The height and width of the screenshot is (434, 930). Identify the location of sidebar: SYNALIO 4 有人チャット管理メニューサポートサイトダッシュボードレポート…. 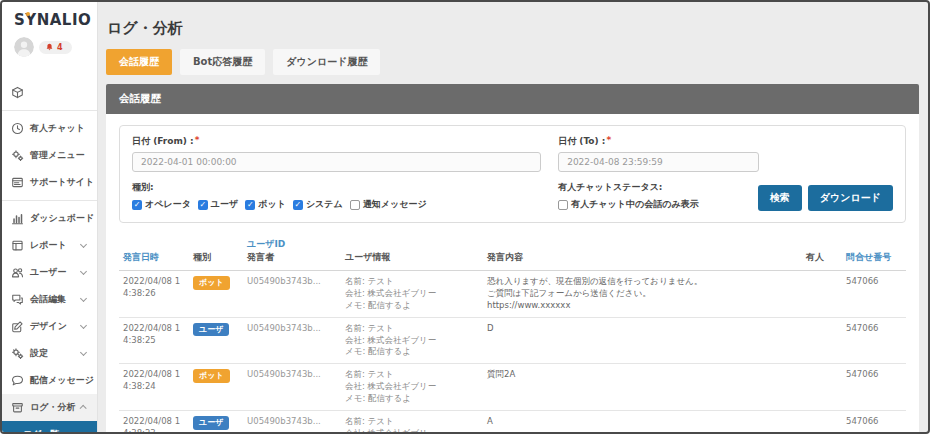
(50, 217).